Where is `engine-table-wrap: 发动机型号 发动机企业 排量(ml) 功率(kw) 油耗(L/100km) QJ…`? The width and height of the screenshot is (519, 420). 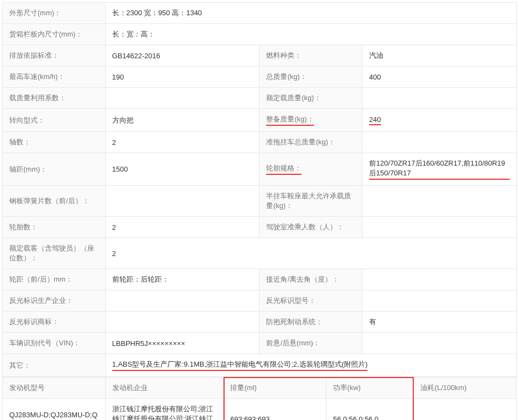 engine-table-wrap: 发动机型号 发动机企业 排量(ml) 功率(kw) 油耗(L/100km) QJ… is located at coordinates (260, 399).